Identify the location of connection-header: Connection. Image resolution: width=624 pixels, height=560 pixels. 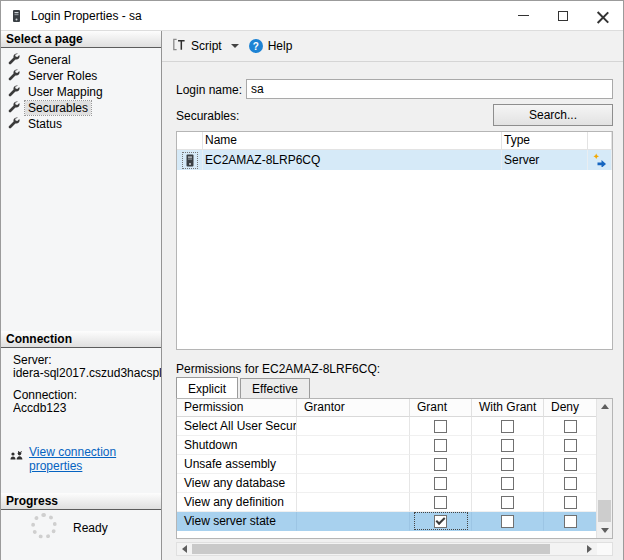
(81, 340).